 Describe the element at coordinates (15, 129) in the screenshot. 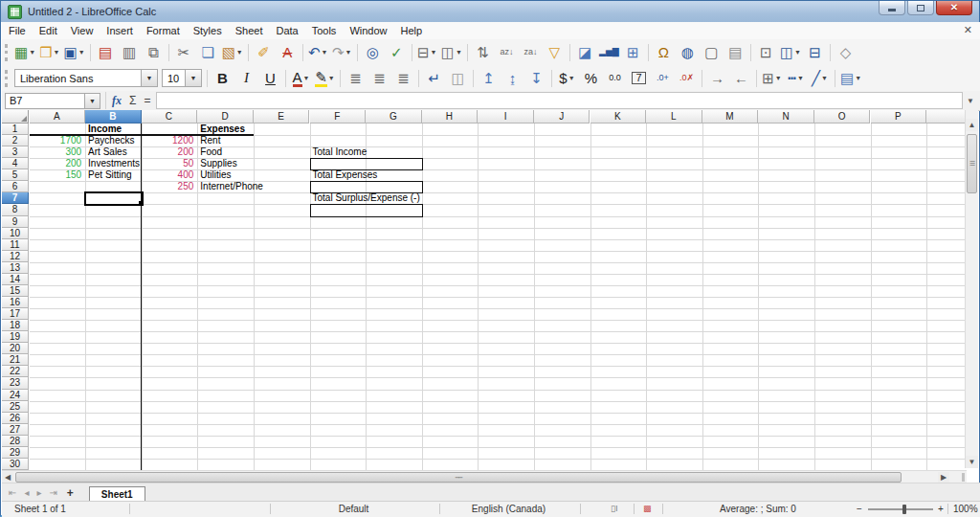

I see `row-header-1: 1` at that location.